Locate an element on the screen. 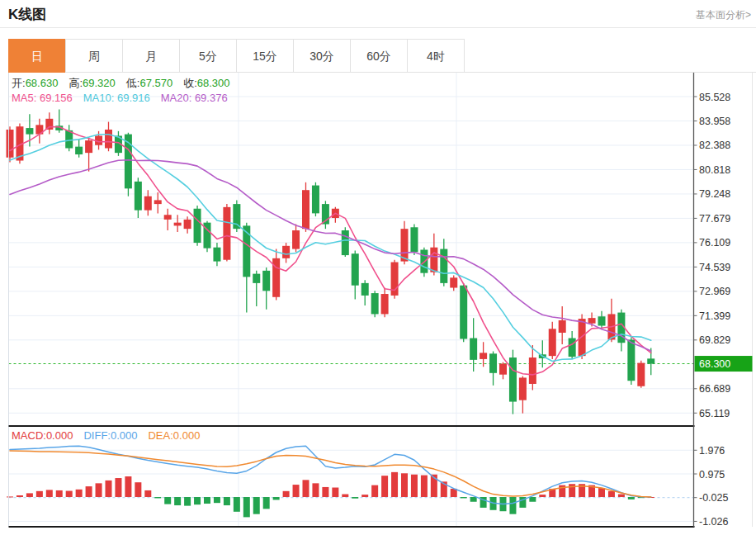  tab-week: 周 is located at coordinates (94, 56).